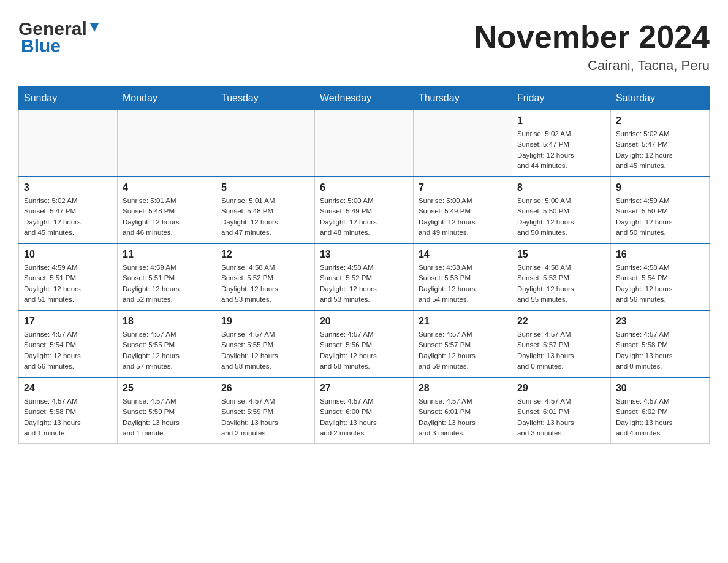 This screenshot has height=563, width=728. I want to click on day-info: Sunrise: 4:58 AM Sunset: 5:54 PM Dayligh…, so click(660, 283).